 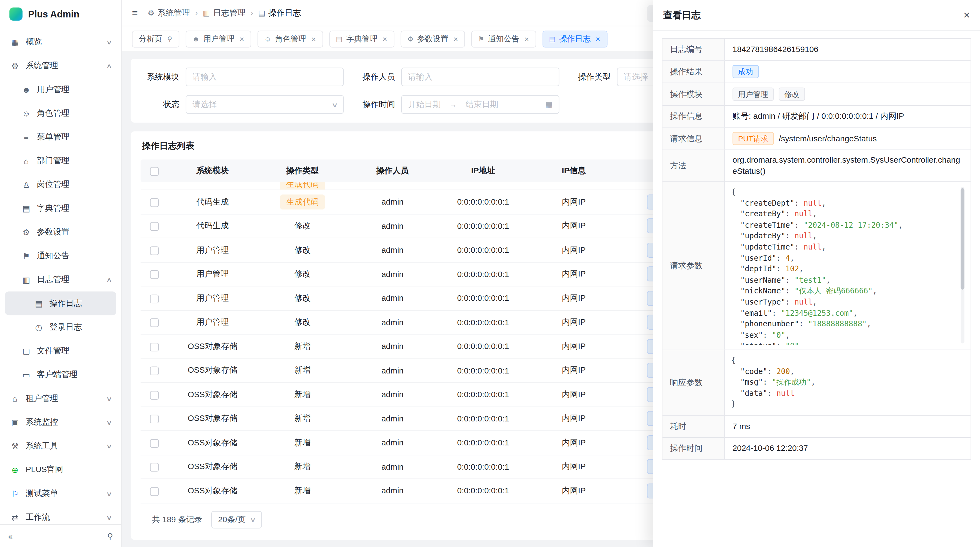 I want to click on detail-row-request: 请求信息 PUT请求 /system/user/changeStatus, so click(x=817, y=139).